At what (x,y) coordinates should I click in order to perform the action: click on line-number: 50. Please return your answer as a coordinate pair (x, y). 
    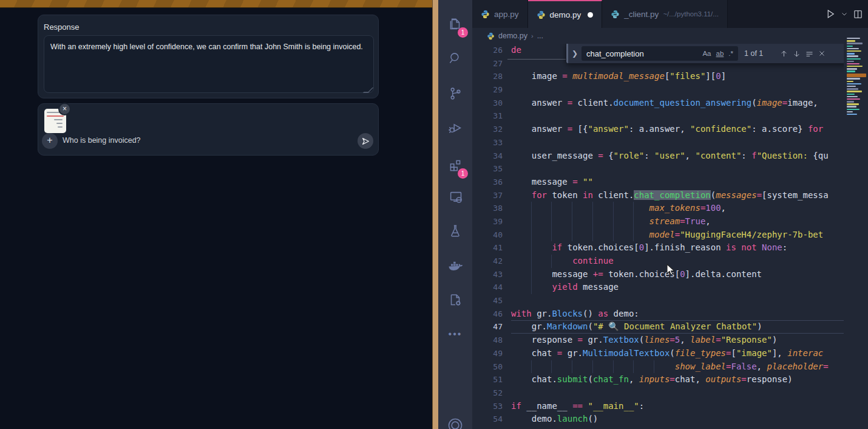
    Looking at the image, I should click on (487, 367).